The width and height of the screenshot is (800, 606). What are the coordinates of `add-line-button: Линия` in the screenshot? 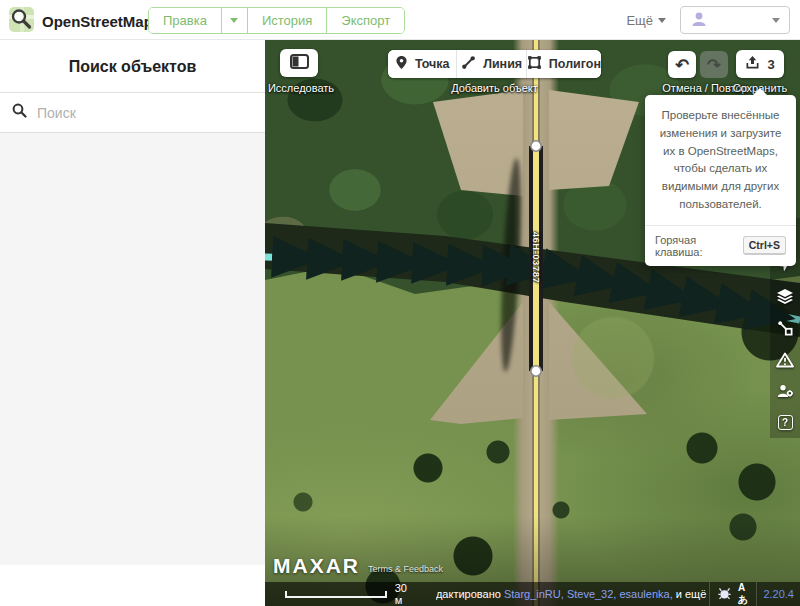 It's located at (492, 64).